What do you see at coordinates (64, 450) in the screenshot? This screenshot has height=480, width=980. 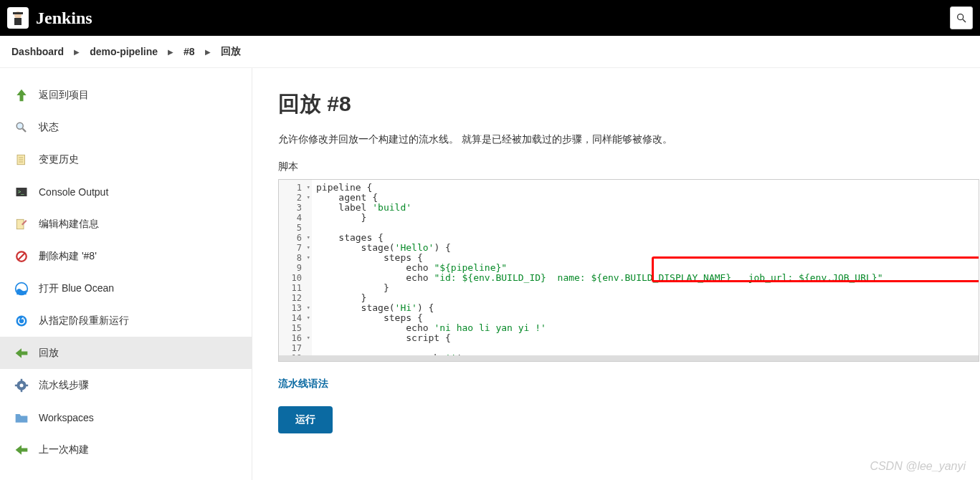 I see `sidebar-item-label: 上一次构建` at bounding box center [64, 450].